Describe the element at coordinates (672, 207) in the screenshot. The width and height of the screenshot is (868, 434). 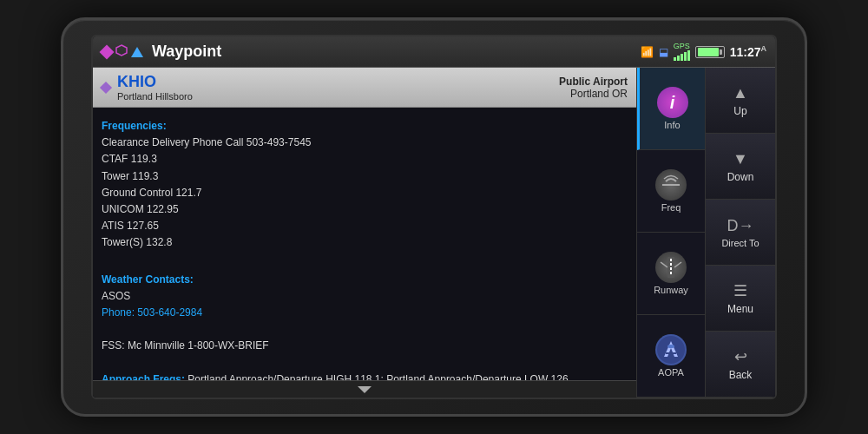
I see `freq-tab-label: Freq` at that location.